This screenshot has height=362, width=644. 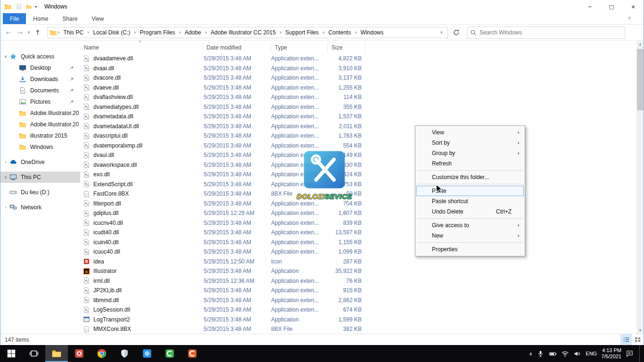 What do you see at coordinates (470, 132) in the screenshot?
I see `context-menu-item-view: View›` at bounding box center [470, 132].